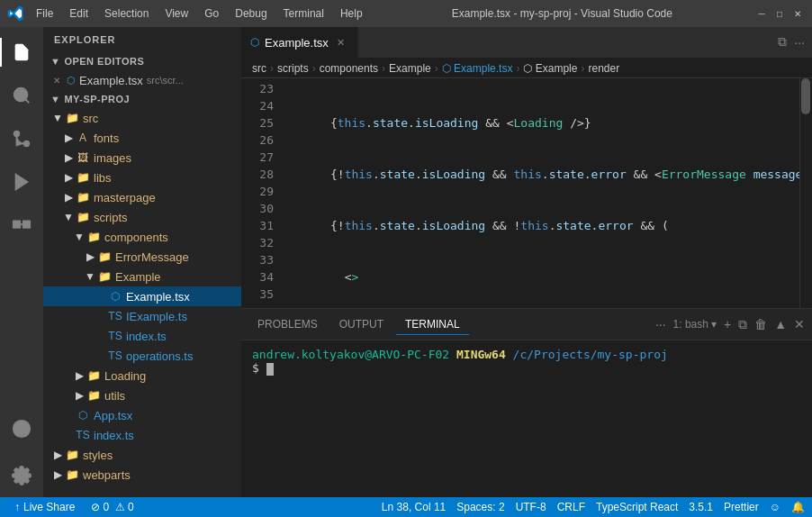  I want to click on breadcrumb-render: render, so click(603, 68).